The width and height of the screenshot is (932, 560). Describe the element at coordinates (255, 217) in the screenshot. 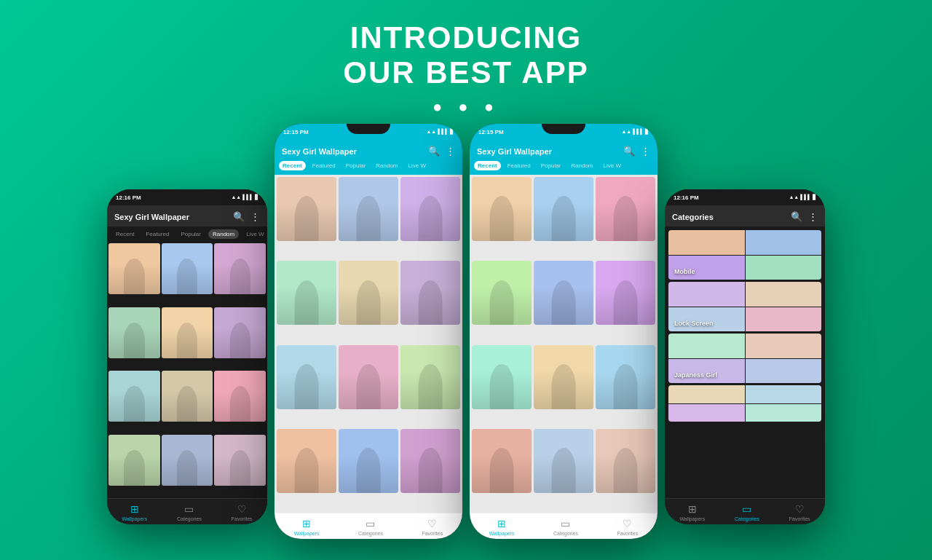

I see `menu-icon-left: ⋮` at that location.